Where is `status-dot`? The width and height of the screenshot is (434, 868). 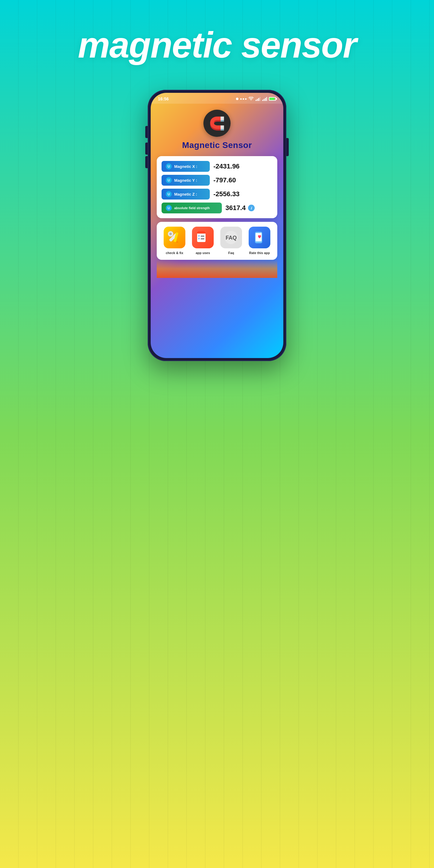
status-dot is located at coordinates (237, 99).